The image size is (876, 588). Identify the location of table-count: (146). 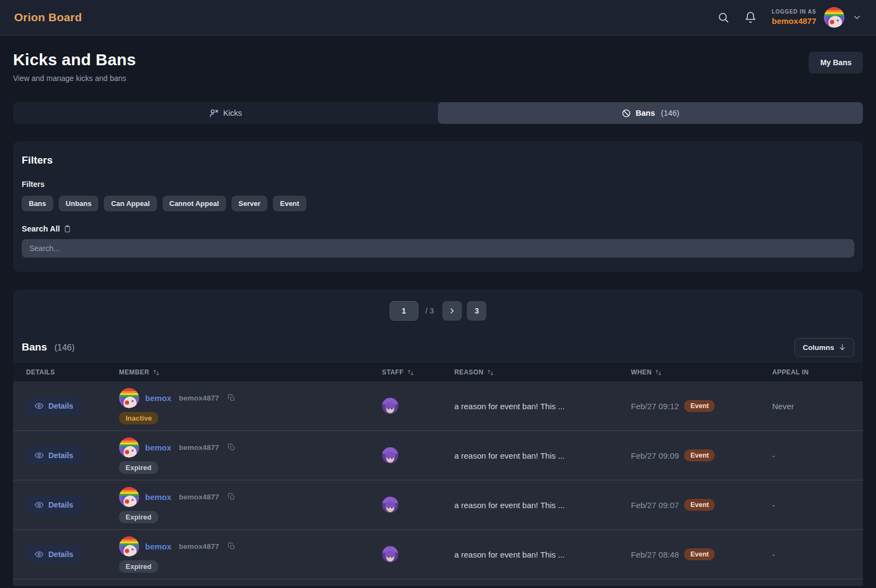
(64, 348).